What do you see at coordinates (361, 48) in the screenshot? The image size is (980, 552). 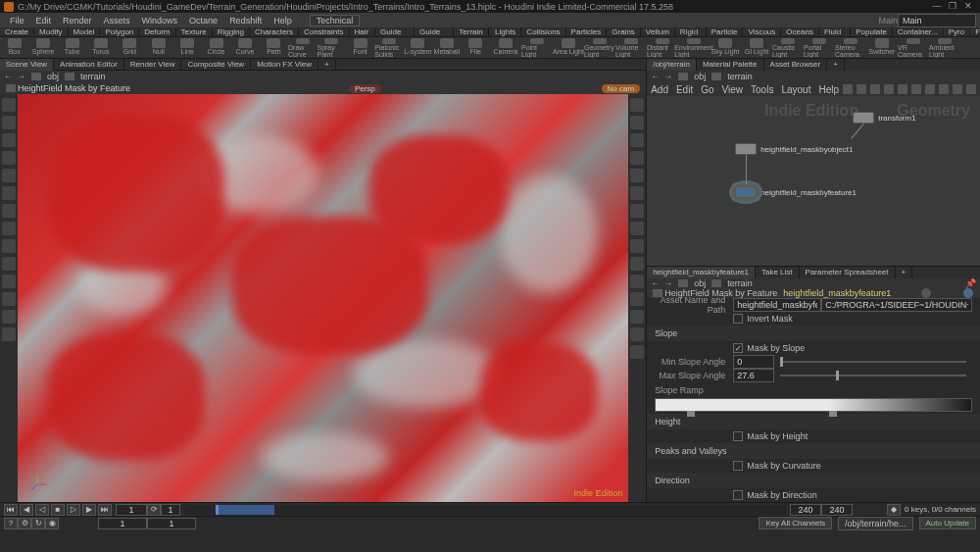 I see `shelf-tool-font: Font` at bounding box center [361, 48].